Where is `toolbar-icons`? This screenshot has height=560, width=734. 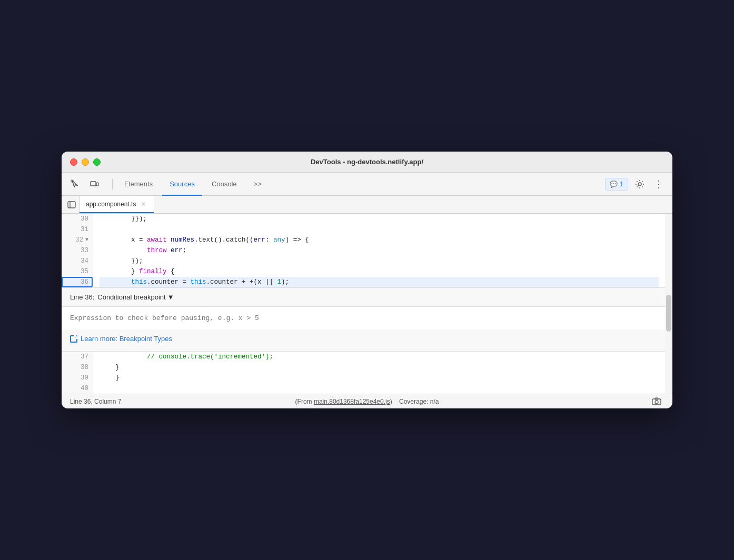 toolbar-icons is located at coordinates (85, 184).